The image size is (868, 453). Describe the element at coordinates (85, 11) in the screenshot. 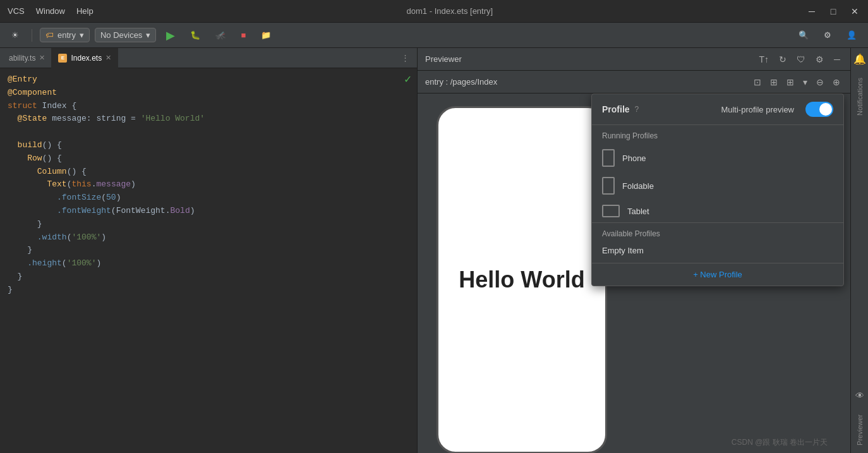

I see `menu-help: Help` at that location.